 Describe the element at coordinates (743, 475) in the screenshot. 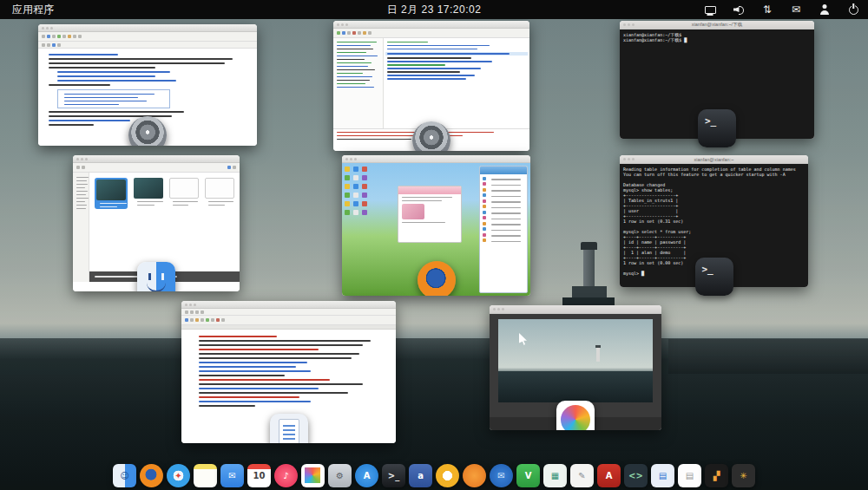

I see `dock-item-graphics-editor: ✳` at that location.